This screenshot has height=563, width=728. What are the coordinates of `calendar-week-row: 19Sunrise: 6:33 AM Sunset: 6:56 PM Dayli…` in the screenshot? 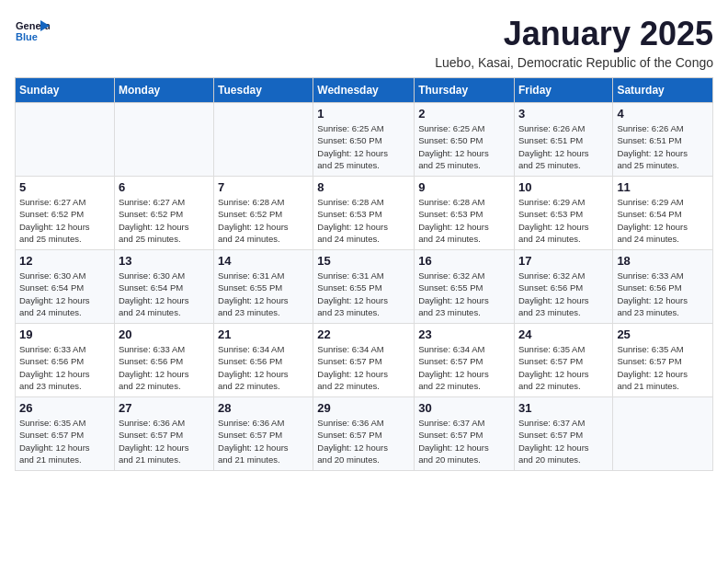 It's located at (364, 361).